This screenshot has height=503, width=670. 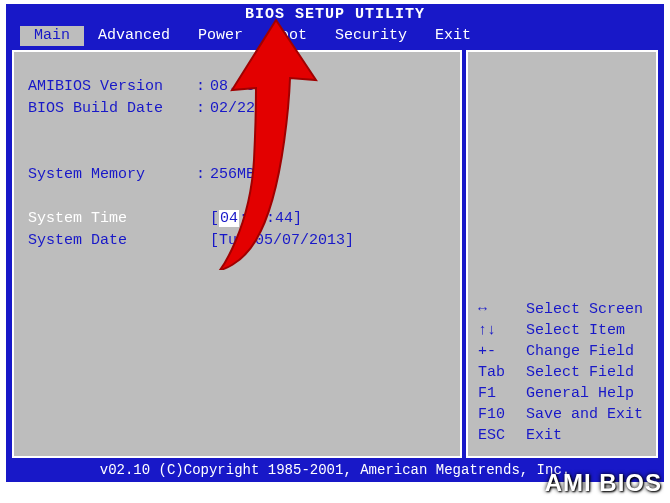 I want to click on row-system-time: System Time [04:50:44], so click(x=235, y=219).